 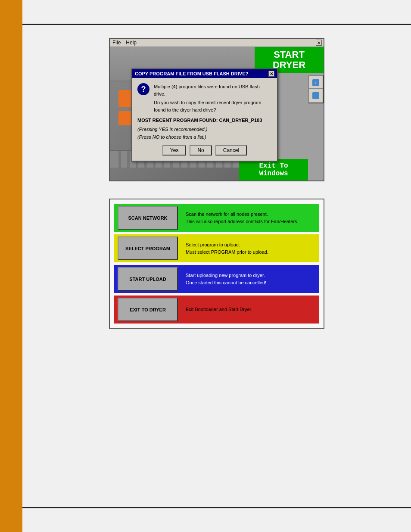 What do you see at coordinates (273, 170) in the screenshot?
I see `exit-windows-label: Exit ToWindows` at bounding box center [273, 170].